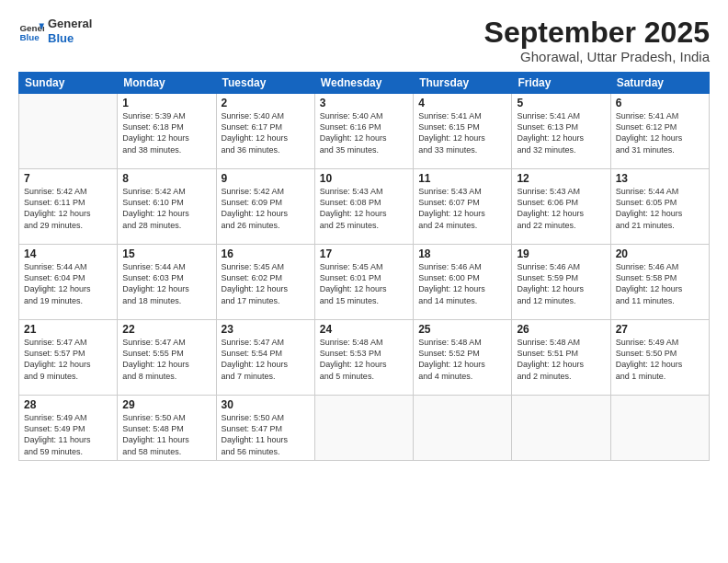 Image resolution: width=728 pixels, height=563 pixels. What do you see at coordinates (68, 207) in the screenshot?
I see `calendar-cell: 7Sunrise: 5:42 AM Sunset: 6:11 PM Daylig…` at bounding box center [68, 207].